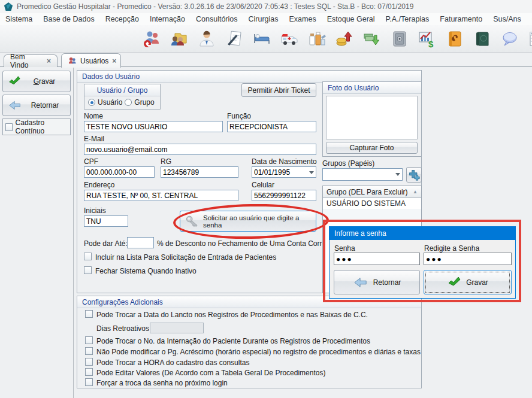  What do you see at coordinates (87, 256) in the screenshot?
I see `incluir-lista-checkbox` at bounding box center [87, 256].